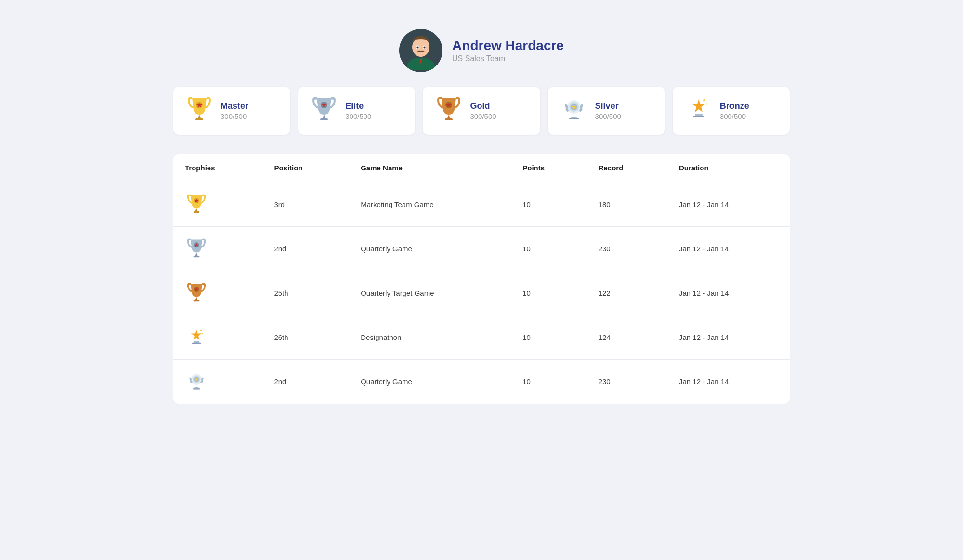 The width and height of the screenshot is (963, 560). Describe the element at coordinates (699, 111) in the screenshot. I see `bronze-trophy-icon` at that location.